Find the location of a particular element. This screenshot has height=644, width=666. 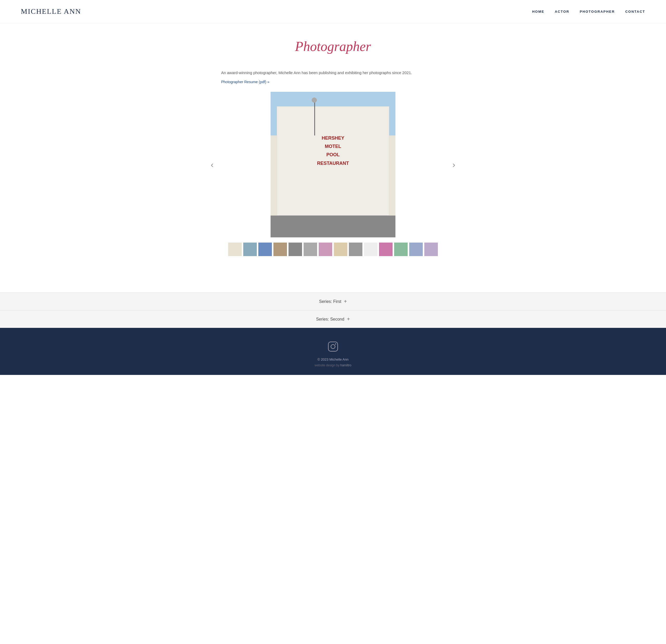

nav-home: HOME is located at coordinates (538, 12).